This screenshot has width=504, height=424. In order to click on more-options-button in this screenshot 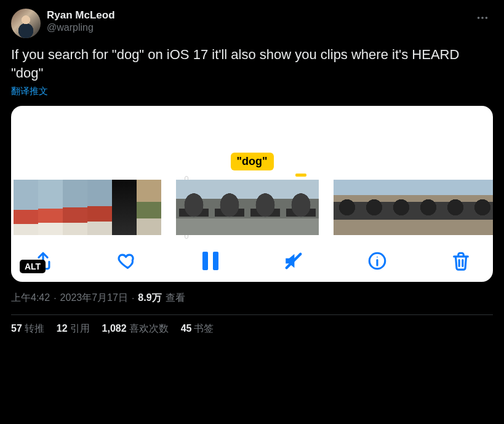, I will do `click(482, 18)`.